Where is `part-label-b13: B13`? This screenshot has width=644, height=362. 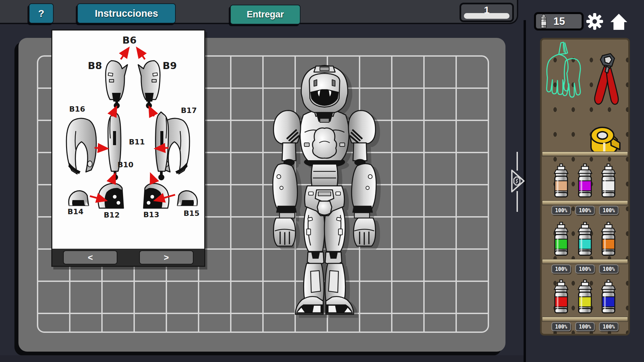 part-label-b13: B13 is located at coordinates (151, 215).